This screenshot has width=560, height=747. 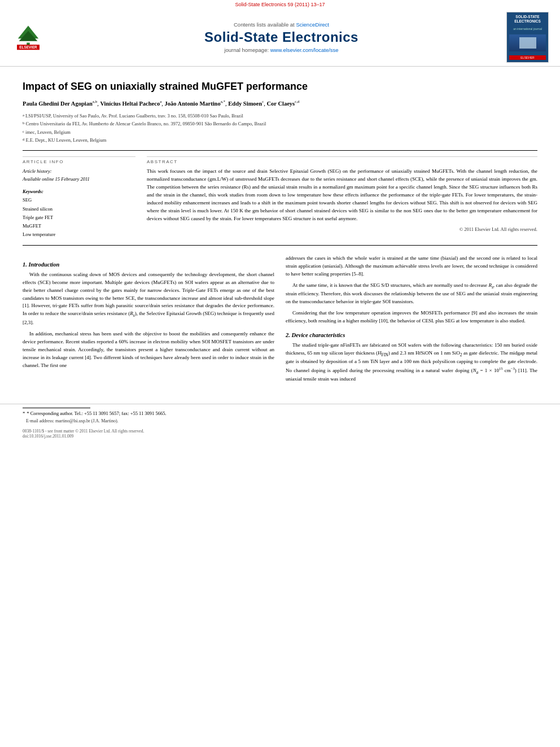 I want to click on footnote-email: E-mail address: martino@lsi.usp.br (J.A.…, so click(x=280, y=421).